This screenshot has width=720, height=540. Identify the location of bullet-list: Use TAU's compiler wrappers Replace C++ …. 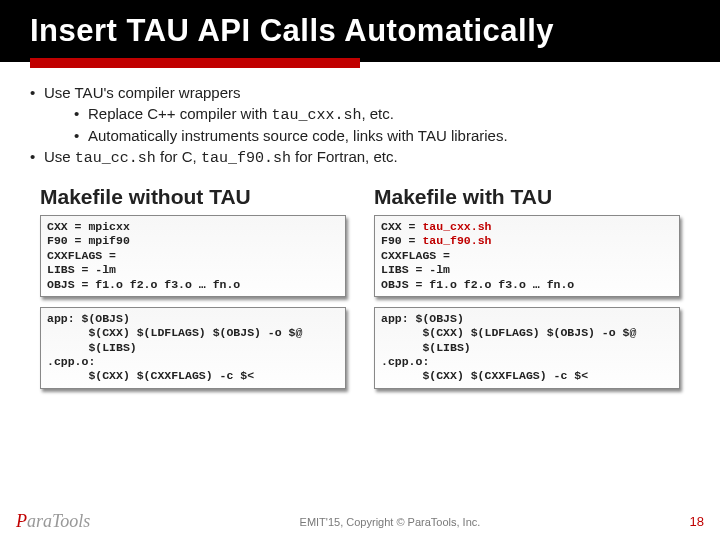
(360, 126).